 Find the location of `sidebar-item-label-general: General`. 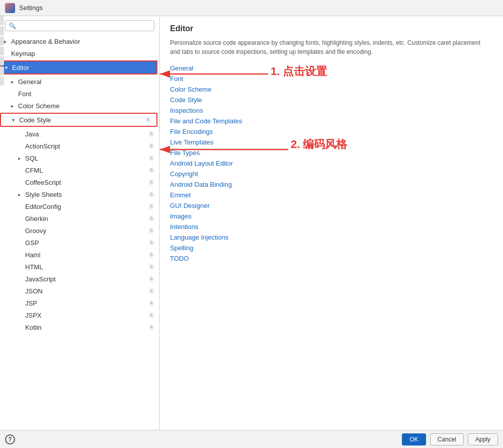

sidebar-item-label-general: General is located at coordinates (87, 82).